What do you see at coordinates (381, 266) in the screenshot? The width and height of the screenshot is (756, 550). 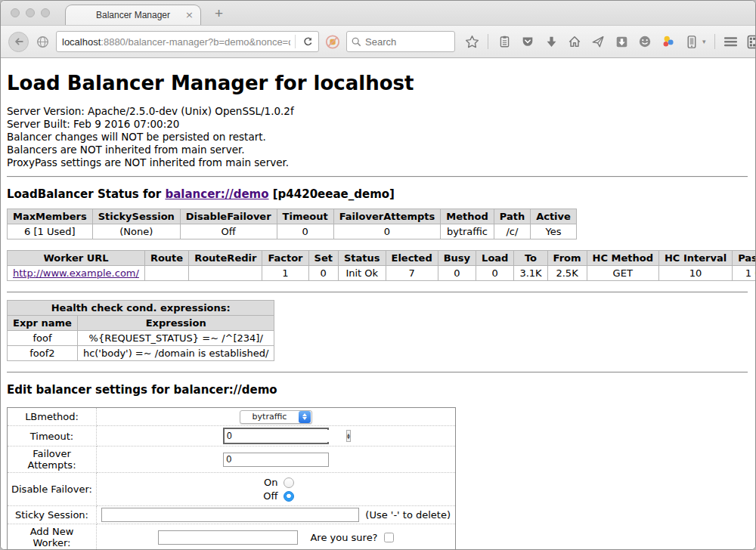 I see `worker-status-table: Worker URL Route RouteRedir Factor Set S…` at bounding box center [381, 266].